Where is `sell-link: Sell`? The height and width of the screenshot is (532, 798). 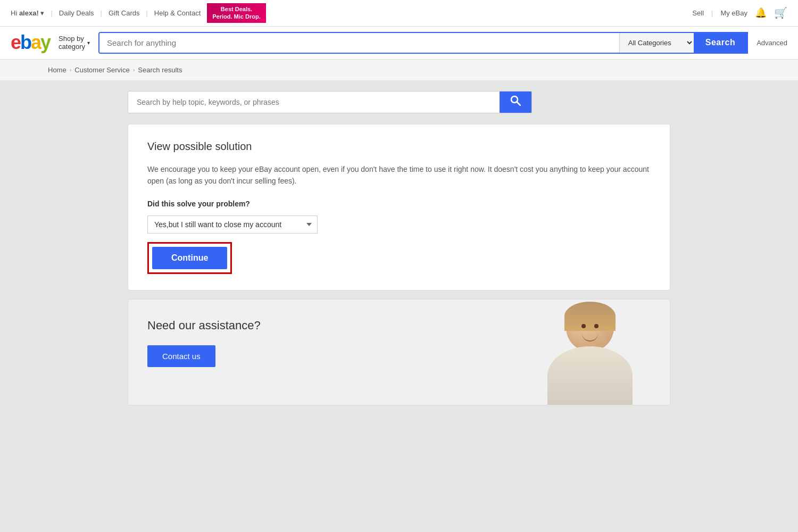 sell-link: Sell is located at coordinates (698, 13).